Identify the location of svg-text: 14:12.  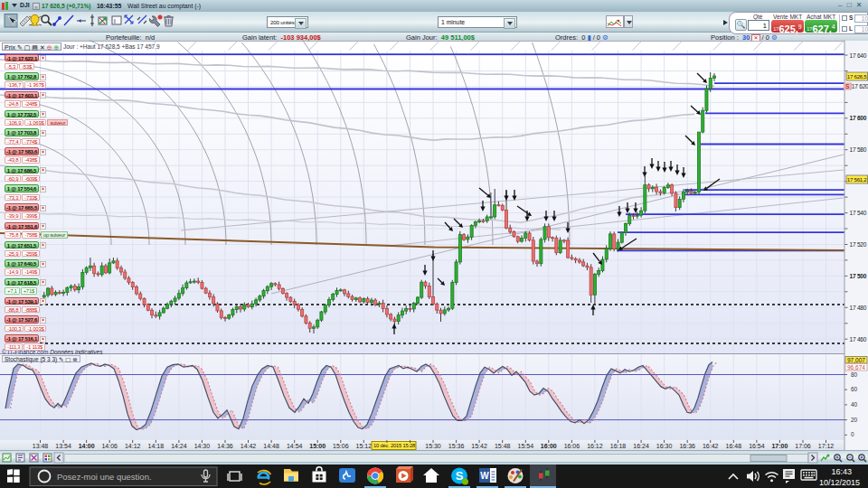
(133, 446).